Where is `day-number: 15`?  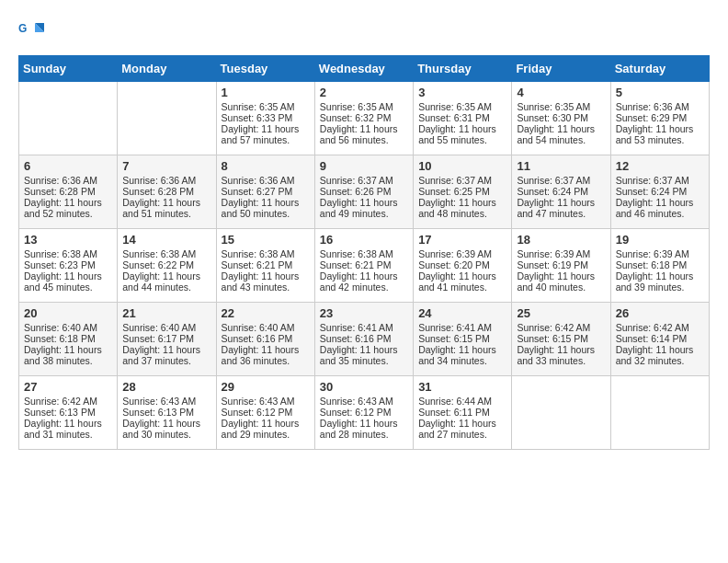
day-number: 15 is located at coordinates (266, 239).